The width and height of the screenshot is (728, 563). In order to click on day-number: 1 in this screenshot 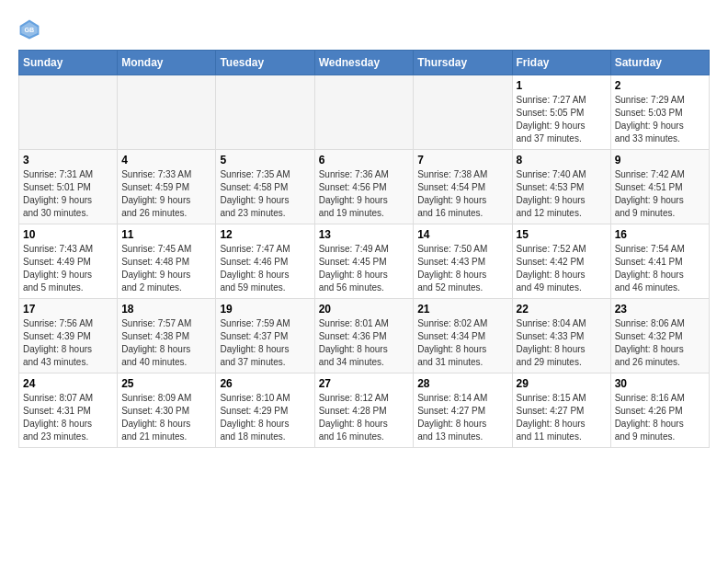, I will do `click(562, 86)`.